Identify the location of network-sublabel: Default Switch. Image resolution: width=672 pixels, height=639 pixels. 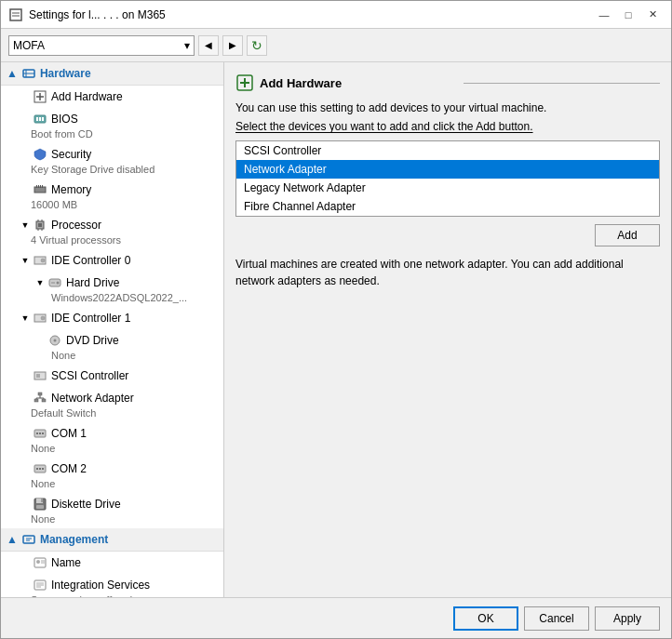
(112, 414).